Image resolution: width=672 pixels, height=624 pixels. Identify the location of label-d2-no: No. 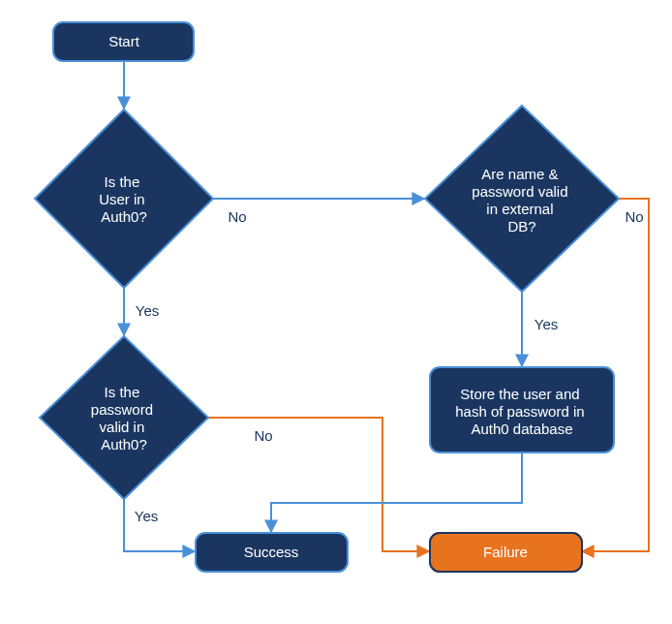
(633, 217).